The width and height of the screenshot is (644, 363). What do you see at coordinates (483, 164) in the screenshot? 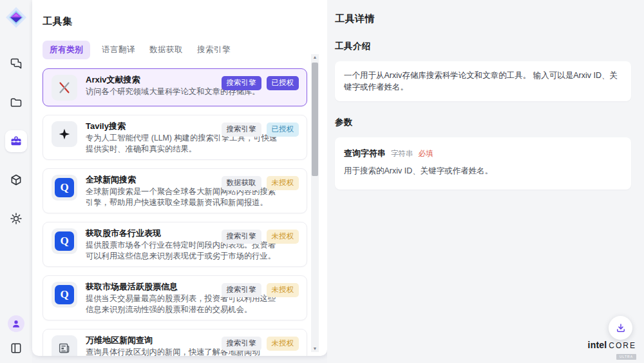
I see `parameter-card: 查询字符串 字符串 必填 用于搜索的Arxiv ID、关键字或作者姓名。` at bounding box center [483, 164].